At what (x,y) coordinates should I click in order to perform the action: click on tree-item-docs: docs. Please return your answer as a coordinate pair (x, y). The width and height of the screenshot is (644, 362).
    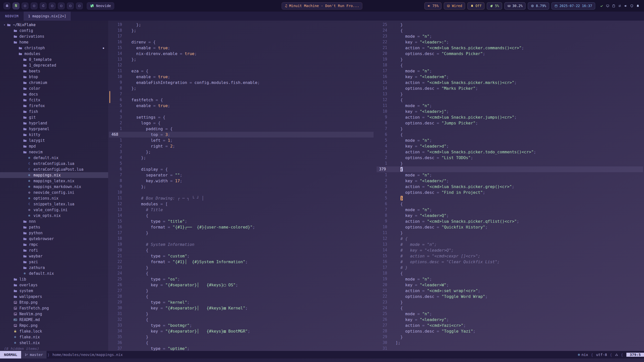
    Looking at the image, I should click on (54, 94).